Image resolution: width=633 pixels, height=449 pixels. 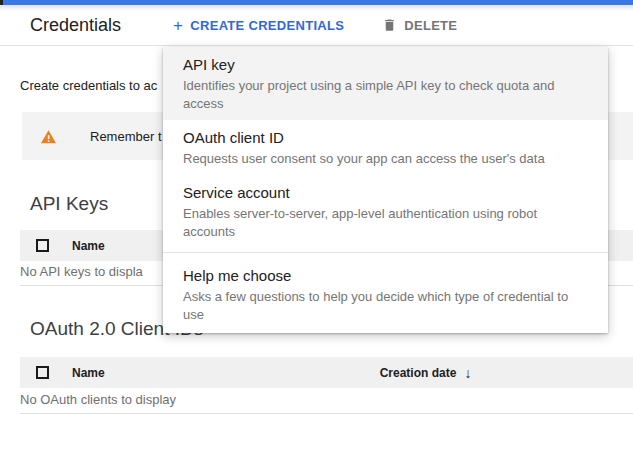 I want to click on api-keys-heading: API Keys, so click(x=69, y=204).